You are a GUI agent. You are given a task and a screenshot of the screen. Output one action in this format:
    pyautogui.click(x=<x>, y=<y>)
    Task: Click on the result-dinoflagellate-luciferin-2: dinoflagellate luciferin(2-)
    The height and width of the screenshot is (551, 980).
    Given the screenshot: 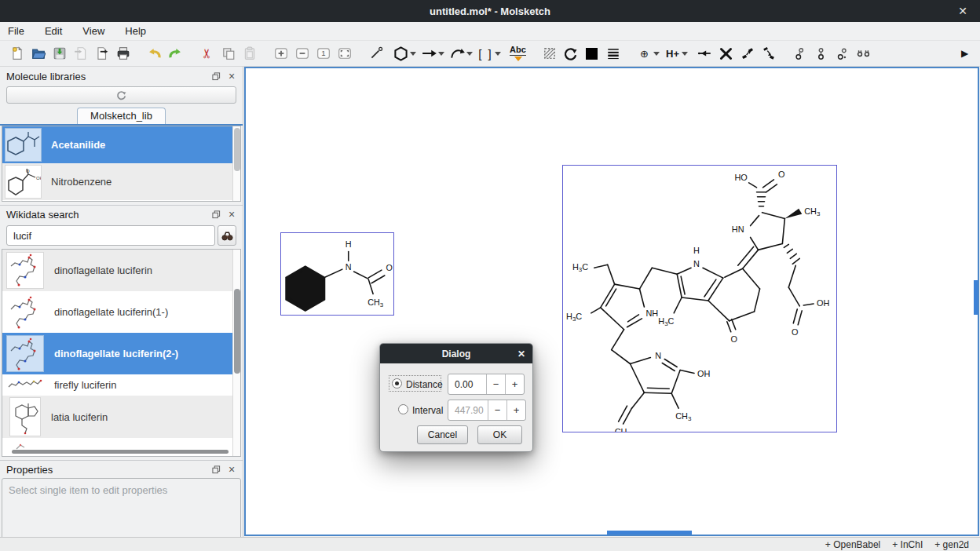 What is the action you would take?
    pyautogui.click(x=121, y=353)
    